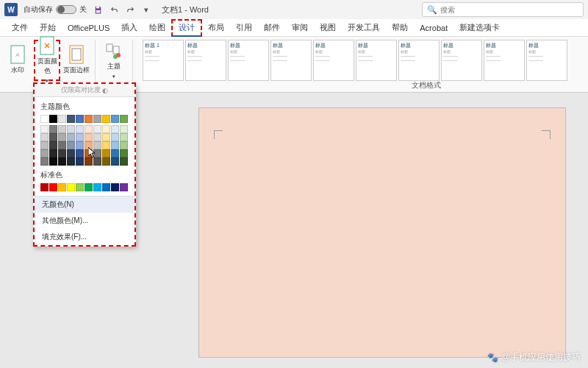  What do you see at coordinates (479, 28) in the screenshot?
I see `tab-新建选项卡: 新建选项卡` at bounding box center [479, 28].